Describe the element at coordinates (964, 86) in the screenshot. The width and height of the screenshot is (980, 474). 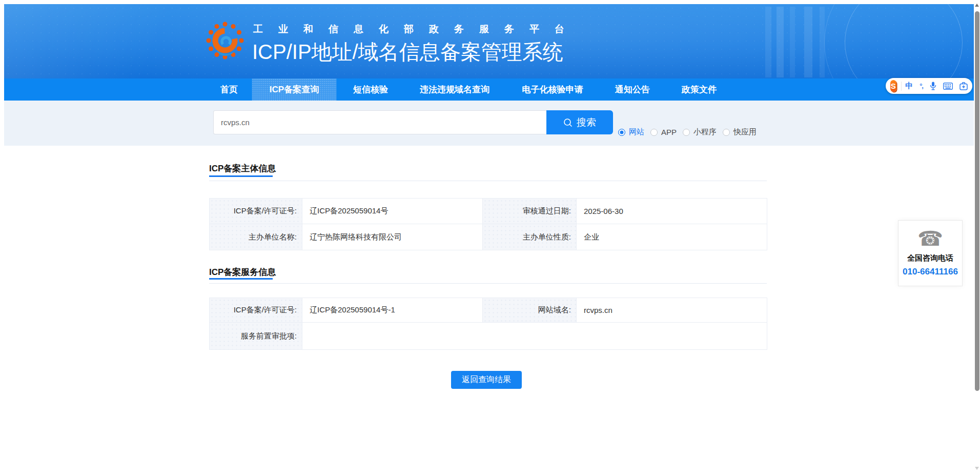
I see `ime-toolbox-icon` at that location.